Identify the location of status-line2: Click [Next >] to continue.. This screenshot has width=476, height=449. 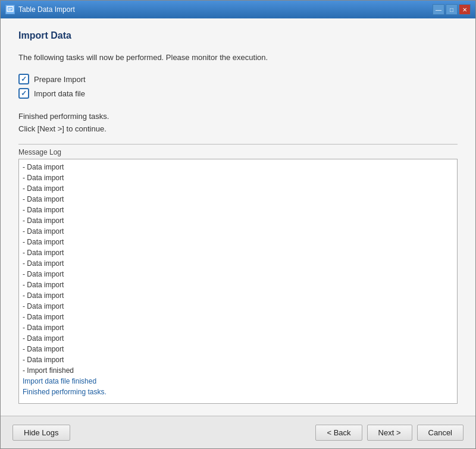
(62, 128).